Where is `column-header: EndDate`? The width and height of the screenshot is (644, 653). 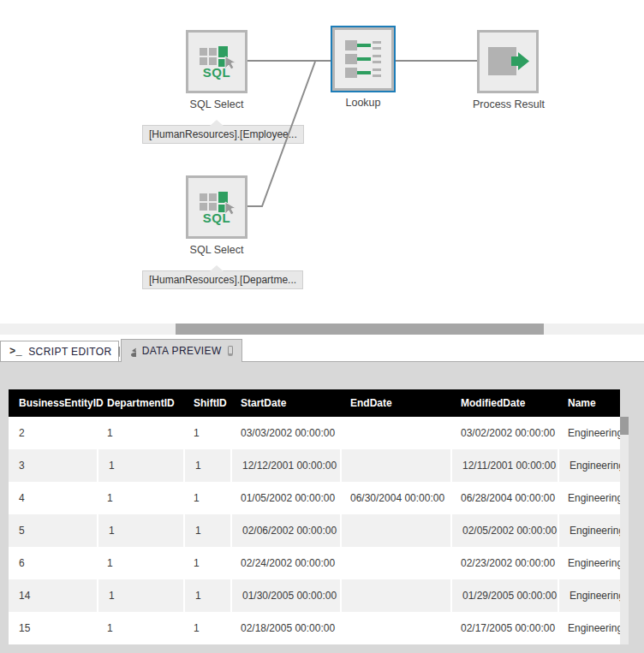
column-header: EndDate is located at coordinates (396, 403).